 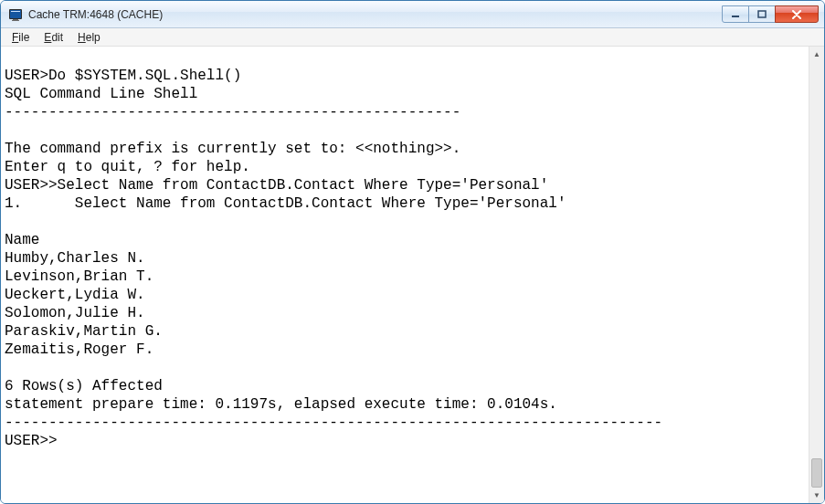 I want to click on minimize-button, so click(x=735, y=15).